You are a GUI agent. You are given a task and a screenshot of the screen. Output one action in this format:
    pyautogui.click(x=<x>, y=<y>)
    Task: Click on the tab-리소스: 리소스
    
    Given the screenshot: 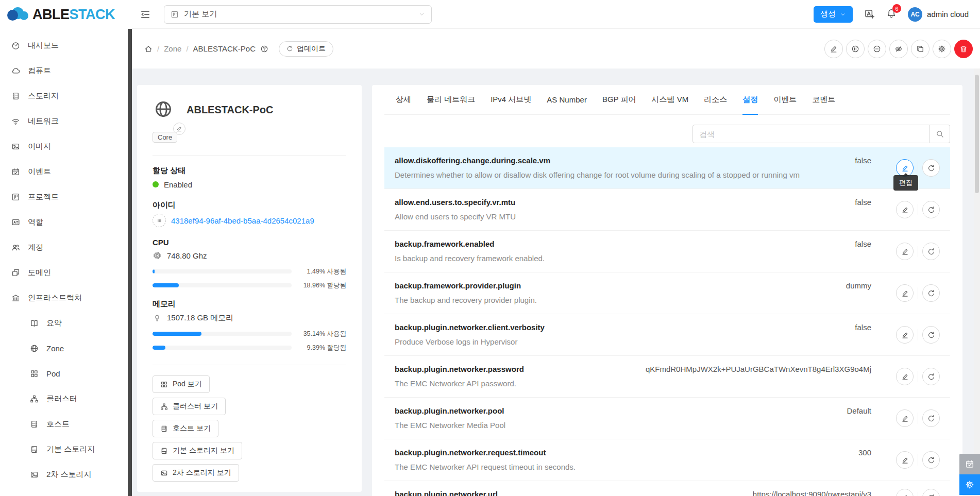 What is the action you would take?
    pyautogui.click(x=715, y=100)
    